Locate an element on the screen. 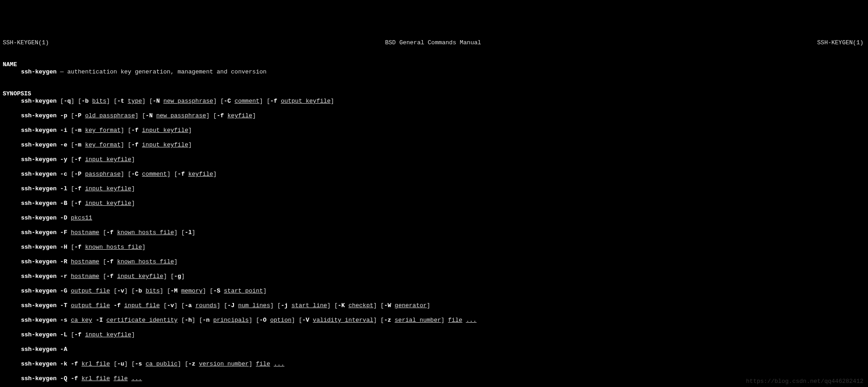 This screenshot has height=387, width=868. synopsis-line-20: ssh-keygen -Q -f krl_file file ... is located at coordinates (433, 379).